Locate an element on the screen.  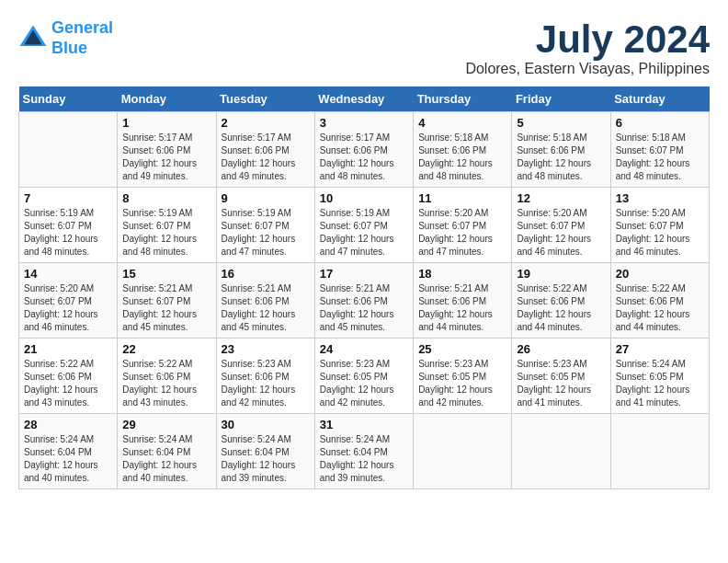
page-subtitle: Dolores, Eastern Visayas, Philippines is located at coordinates (587, 69).